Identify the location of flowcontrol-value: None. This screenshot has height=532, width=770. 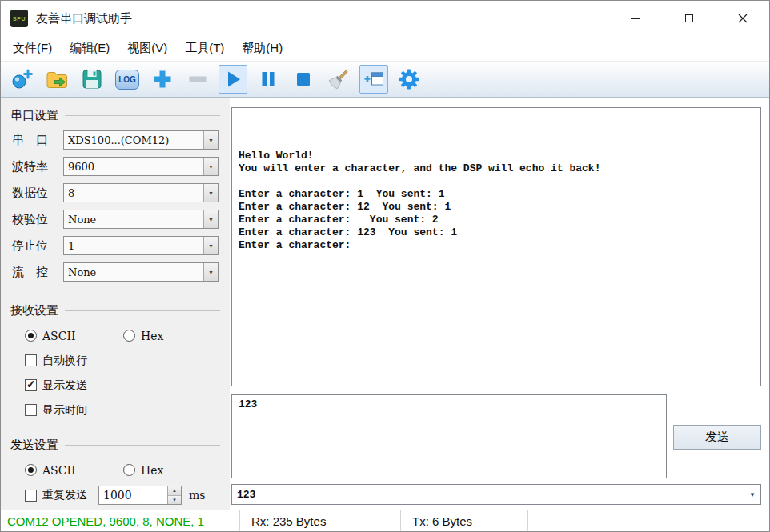
(134, 272).